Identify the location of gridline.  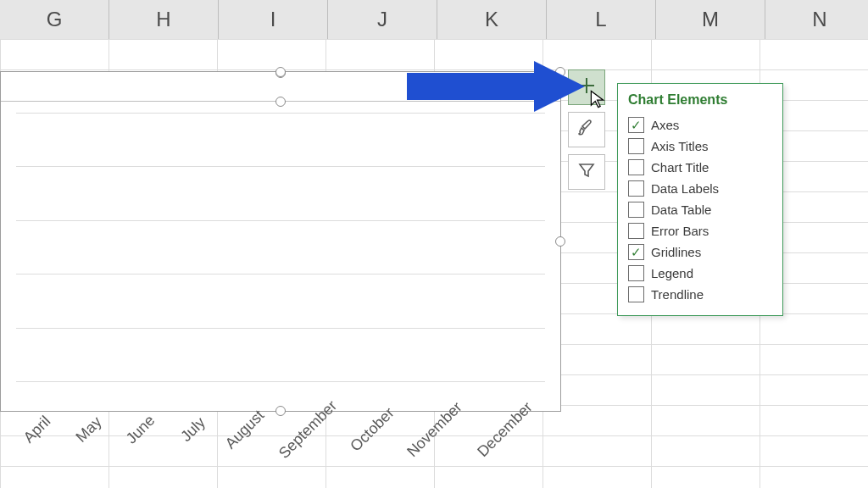
(281, 381).